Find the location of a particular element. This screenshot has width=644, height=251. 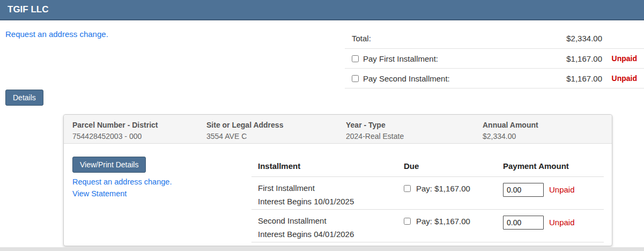

second-installment-pay-checkbox is located at coordinates (408, 221).